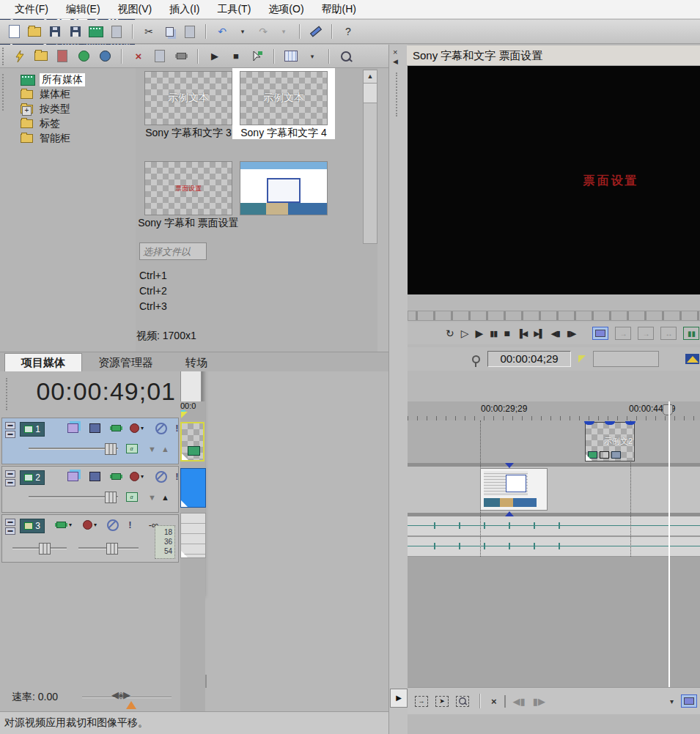 The width and height of the screenshot is (700, 734). Describe the element at coordinates (669, 544) in the screenshot. I see `playhead-cursor` at that location.